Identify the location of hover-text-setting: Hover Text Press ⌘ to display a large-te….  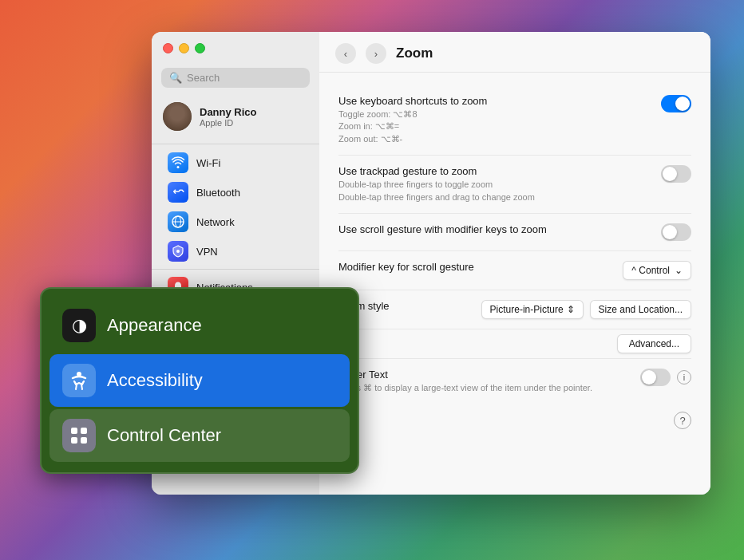
(515, 381).